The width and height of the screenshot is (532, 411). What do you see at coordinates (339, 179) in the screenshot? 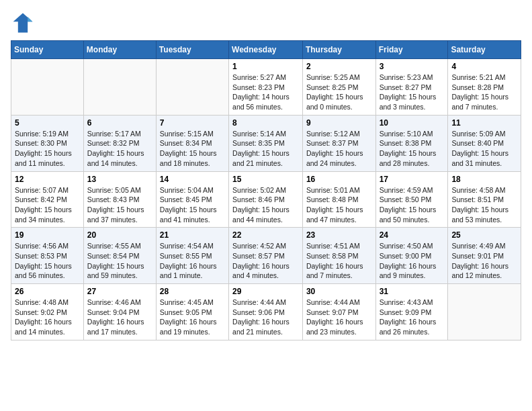
I see `day-number: 16` at bounding box center [339, 179].